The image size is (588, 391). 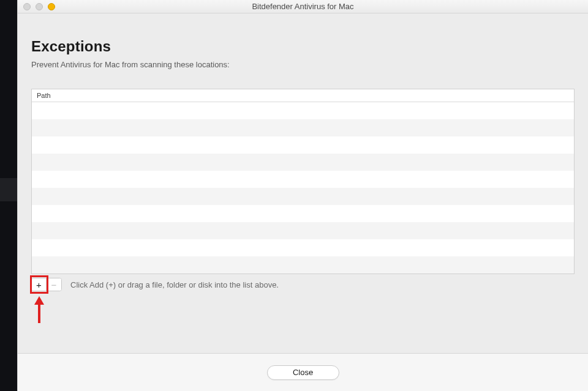 I want to click on background-strip, so click(x=9, y=196).